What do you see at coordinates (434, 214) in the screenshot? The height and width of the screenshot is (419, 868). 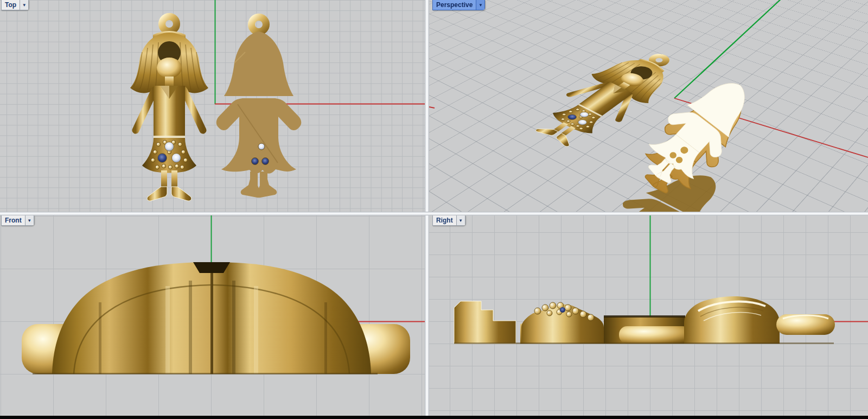 I see `viewport-splitter-horizontal` at bounding box center [434, 214].